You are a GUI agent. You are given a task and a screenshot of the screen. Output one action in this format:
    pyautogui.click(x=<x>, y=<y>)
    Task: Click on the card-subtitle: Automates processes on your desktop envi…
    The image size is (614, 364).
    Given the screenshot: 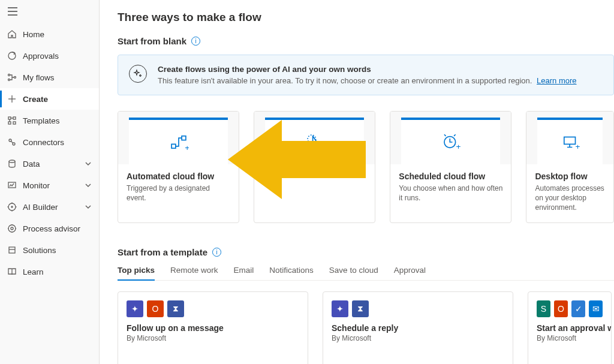 What is the action you would take?
    pyautogui.click(x=570, y=198)
    